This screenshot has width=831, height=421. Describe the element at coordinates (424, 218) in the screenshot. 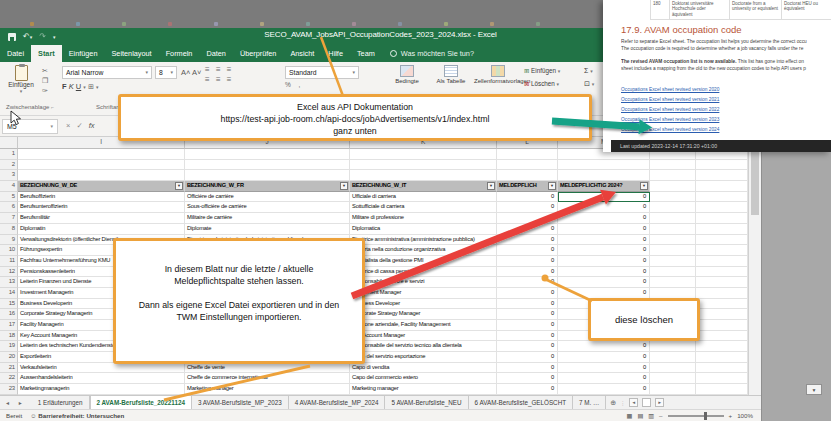

I see `cell: Militare di professione` at that location.